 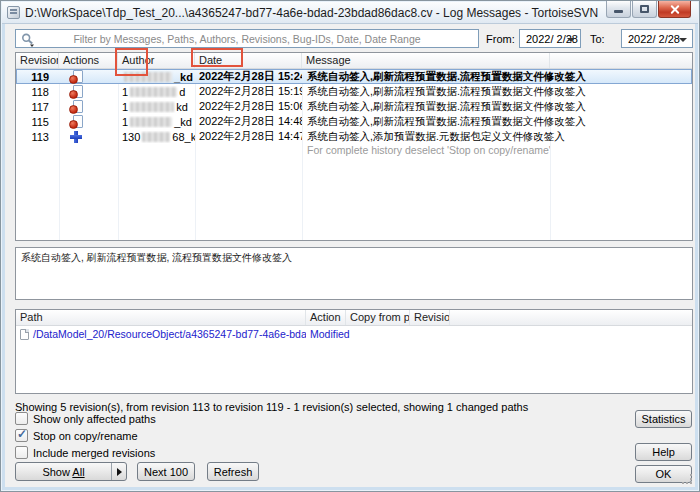 I want to click on commit-date: 2022年2月28日 14:48:20, so click(x=248, y=122).